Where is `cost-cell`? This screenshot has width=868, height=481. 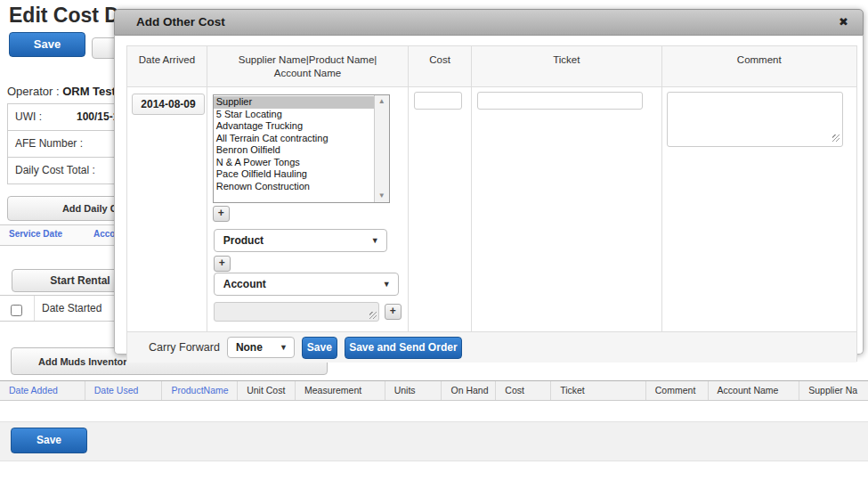
cost-cell is located at coordinates (440, 209).